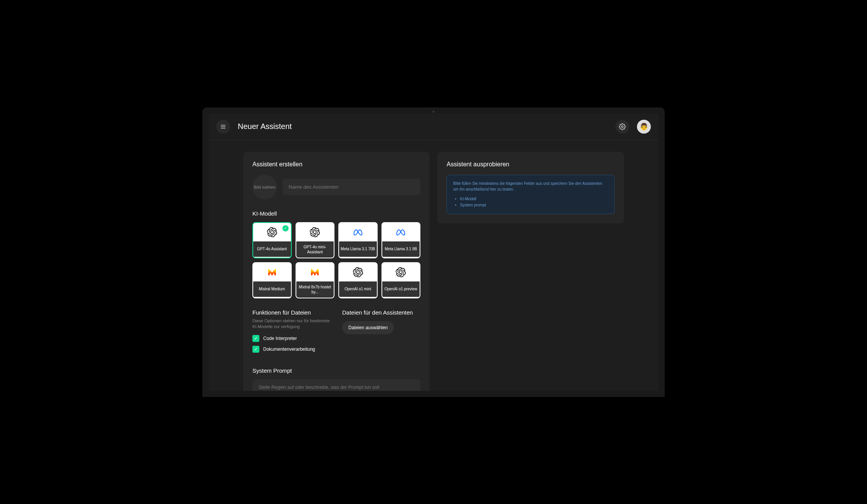 The image size is (867, 504). What do you see at coordinates (401, 249) in the screenshot?
I see `model-label: Meta Llama 3.1 8B` at bounding box center [401, 249].